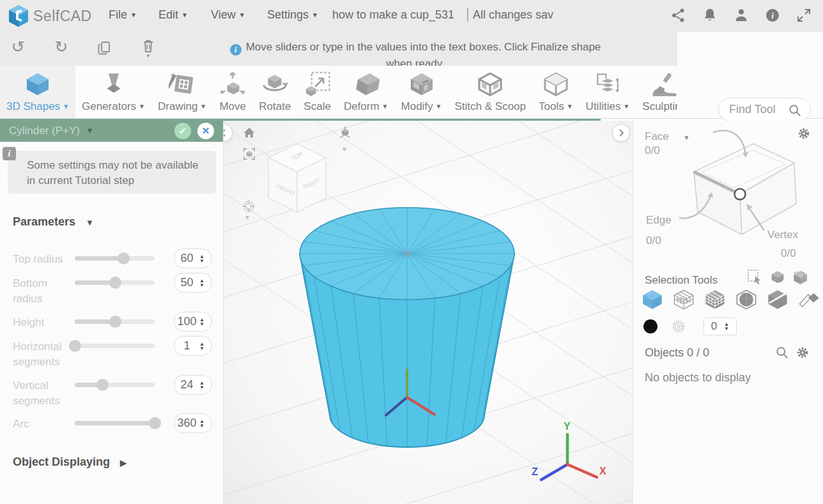 This screenshot has height=504, width=823. Describe the element at coordinates (684, 300) in the screenshot. I see `wireframe-select-icon` at that location.